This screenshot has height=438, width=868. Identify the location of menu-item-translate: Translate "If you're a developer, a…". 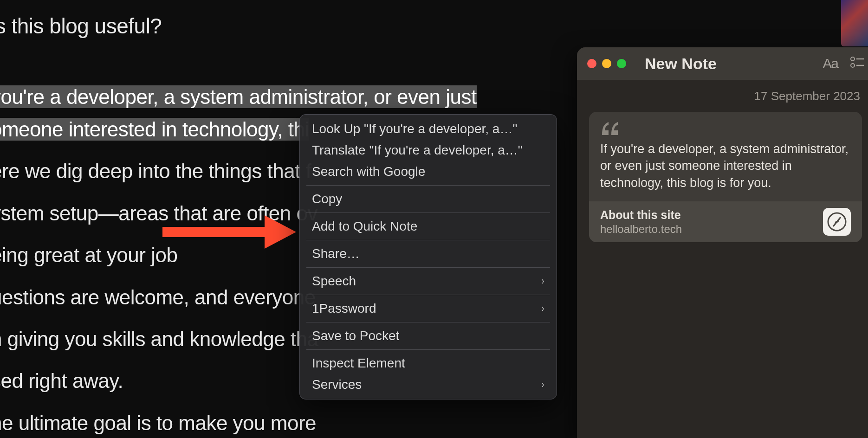
(428, 150).